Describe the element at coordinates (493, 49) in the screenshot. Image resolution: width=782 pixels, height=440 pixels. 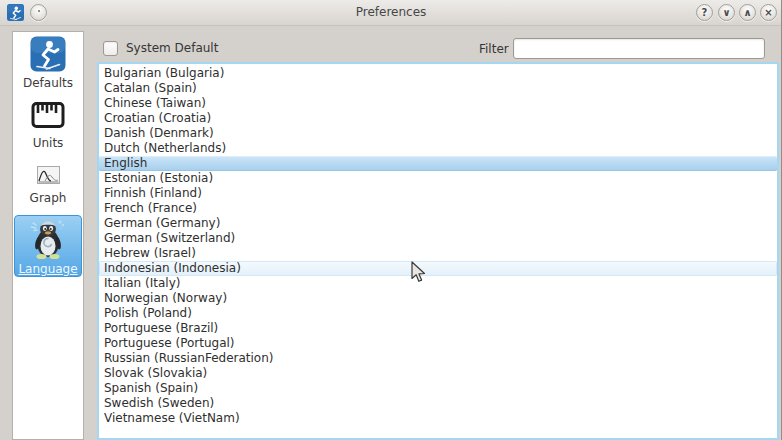
I see `filter-label: Filter` at that location.